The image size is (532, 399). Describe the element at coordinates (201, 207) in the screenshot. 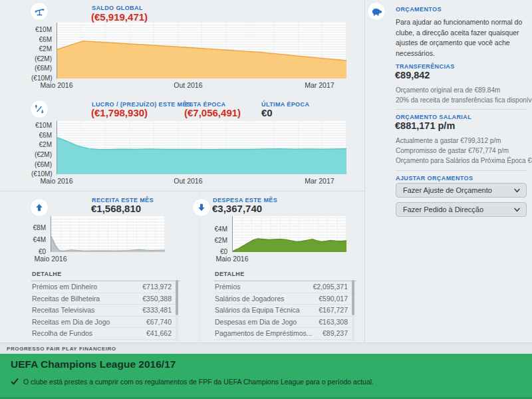

I see `arrow-down-icon` at that location.